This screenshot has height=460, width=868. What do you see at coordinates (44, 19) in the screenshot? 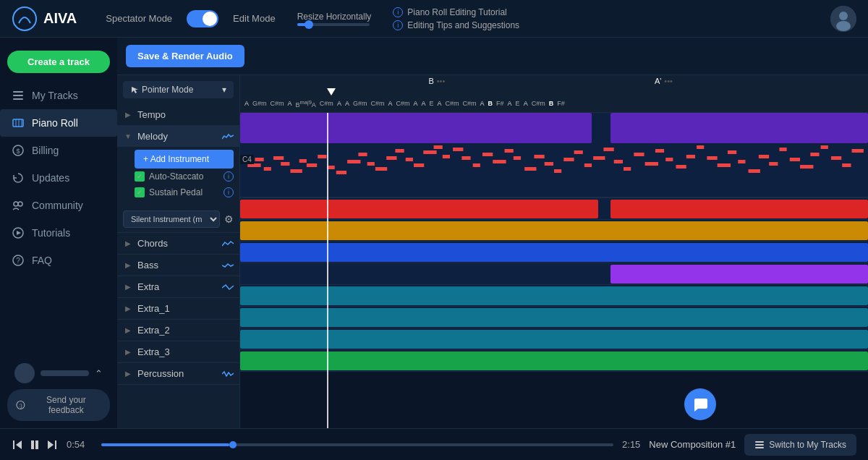
I see `logo-area: AIVA` at bounding box center [44, 19].